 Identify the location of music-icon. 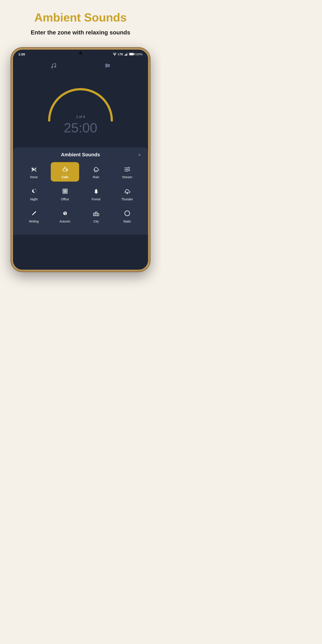
(54, 66).